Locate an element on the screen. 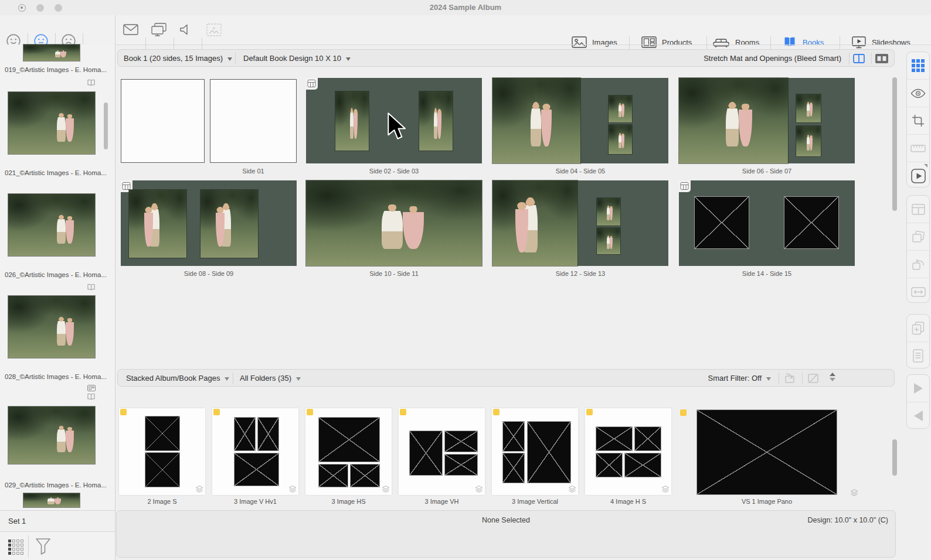 This screenshot has height=560, width=931. frame-badge-icon is located at coordinates (91, 388).